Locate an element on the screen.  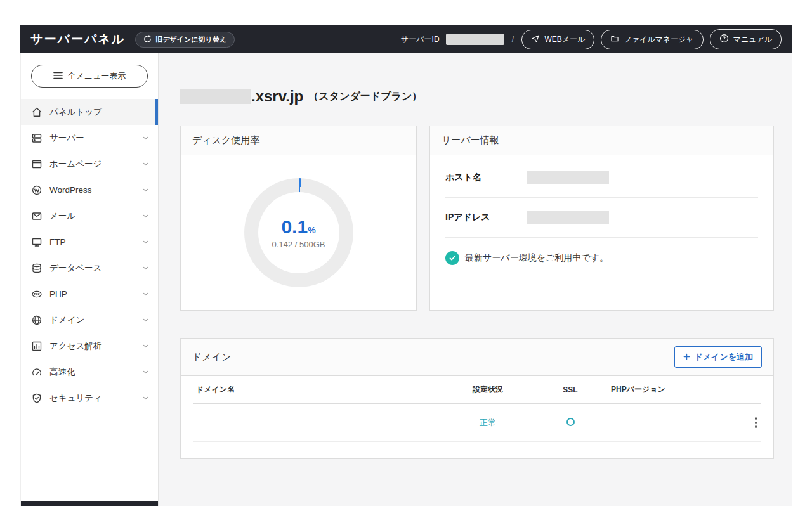
host-name-row: ホスト名 is located at coordinates (601, 178).